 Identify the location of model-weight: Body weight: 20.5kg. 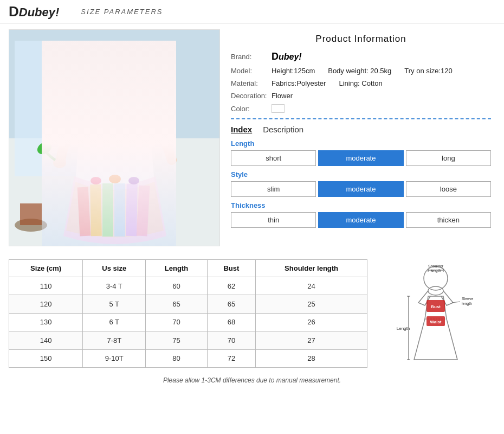
(360, 71).